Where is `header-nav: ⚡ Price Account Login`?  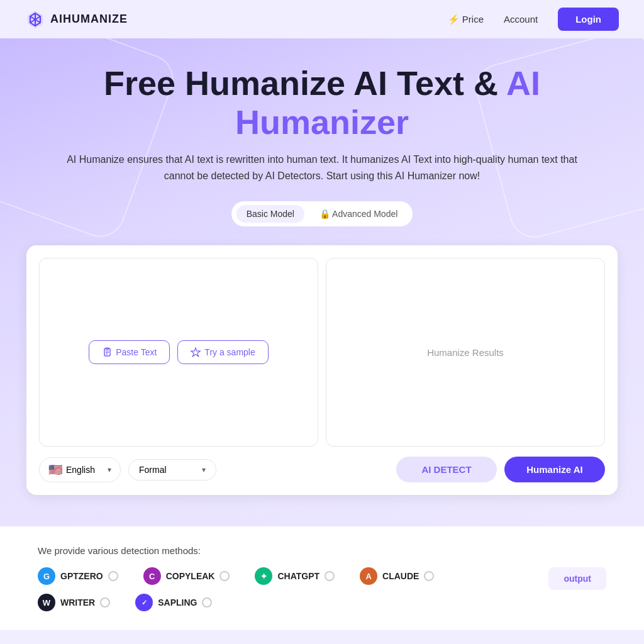 header-nav: ⚡ Price Account Login is located at coordinates (533, 19).